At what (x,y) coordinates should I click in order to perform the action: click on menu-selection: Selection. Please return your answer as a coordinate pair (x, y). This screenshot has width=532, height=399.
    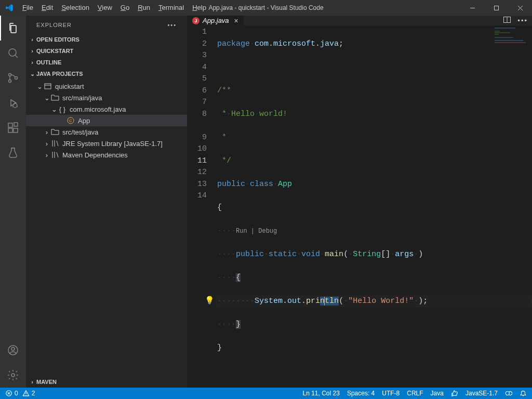
    Looking at the image, I should click on (75, 8).